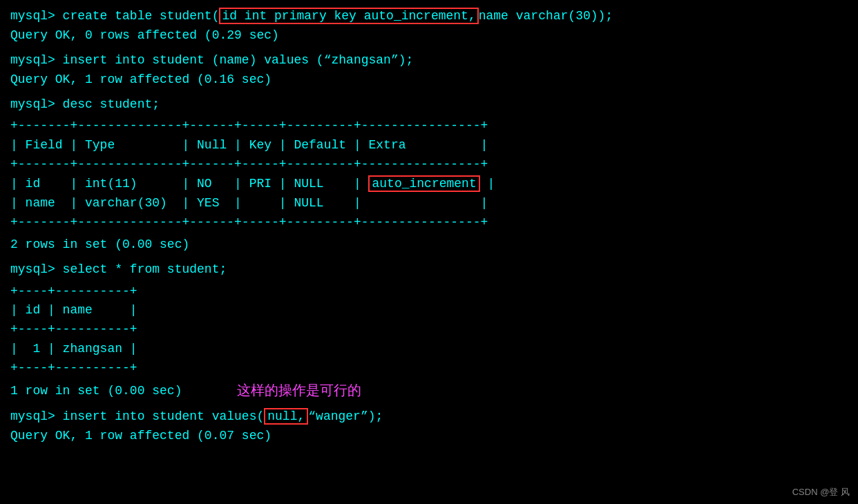  I want to click on desc-sep-top: +-------+--------------+------+-----+---…, so click(429, 126).